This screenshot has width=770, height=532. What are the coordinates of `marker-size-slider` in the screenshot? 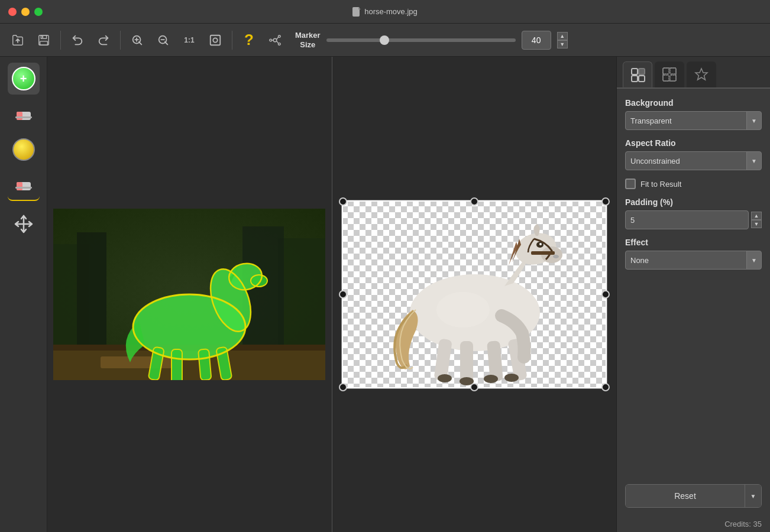 It's located at (421, 40).